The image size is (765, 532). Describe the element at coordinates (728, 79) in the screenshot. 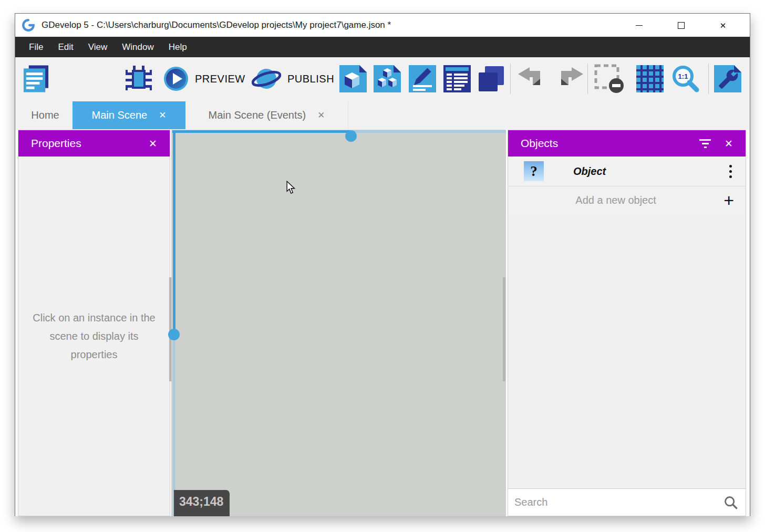

I see `scene-tools-button` at that location.